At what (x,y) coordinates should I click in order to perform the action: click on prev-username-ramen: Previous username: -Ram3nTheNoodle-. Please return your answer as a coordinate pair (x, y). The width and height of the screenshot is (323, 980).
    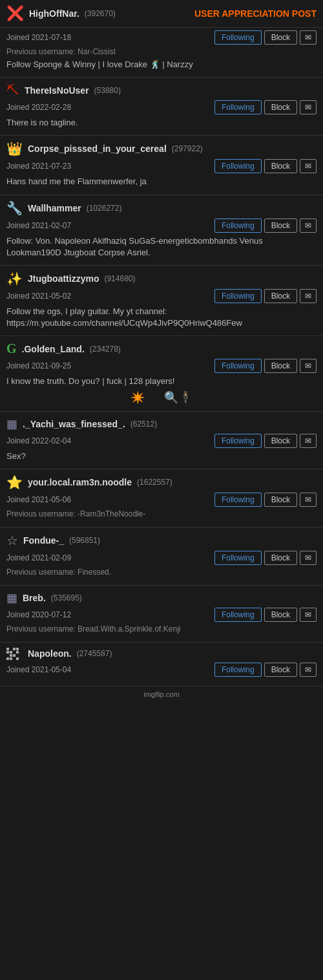
    Looking at the image, I should click on (162, 514).